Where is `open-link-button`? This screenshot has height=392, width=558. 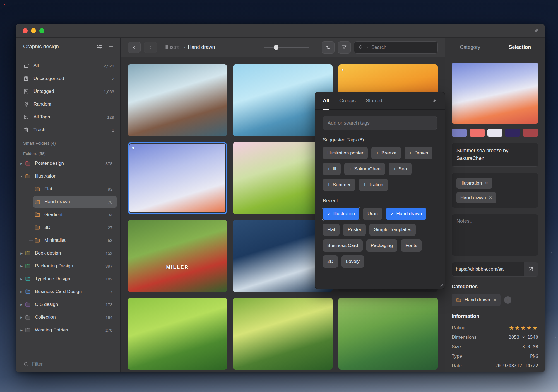 open-link-button is located at coordinates (531, 269).